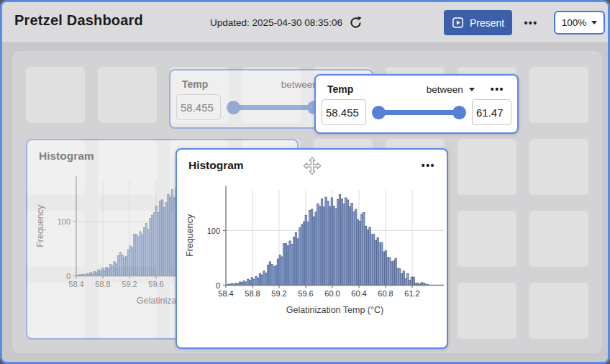  Describe the element at coordinates (459, 112) in the screenshot. I see `slider-handle-max` at that location.